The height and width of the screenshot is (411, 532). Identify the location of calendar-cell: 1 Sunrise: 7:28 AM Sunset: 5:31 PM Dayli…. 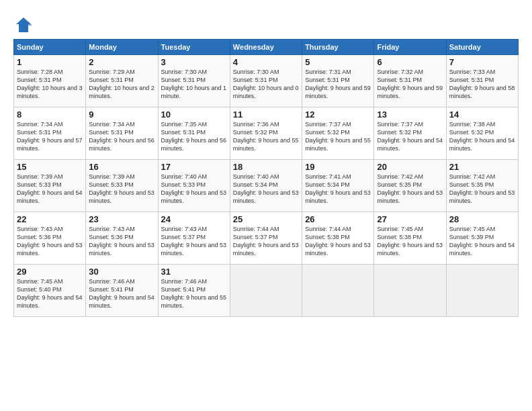
(50, 81).